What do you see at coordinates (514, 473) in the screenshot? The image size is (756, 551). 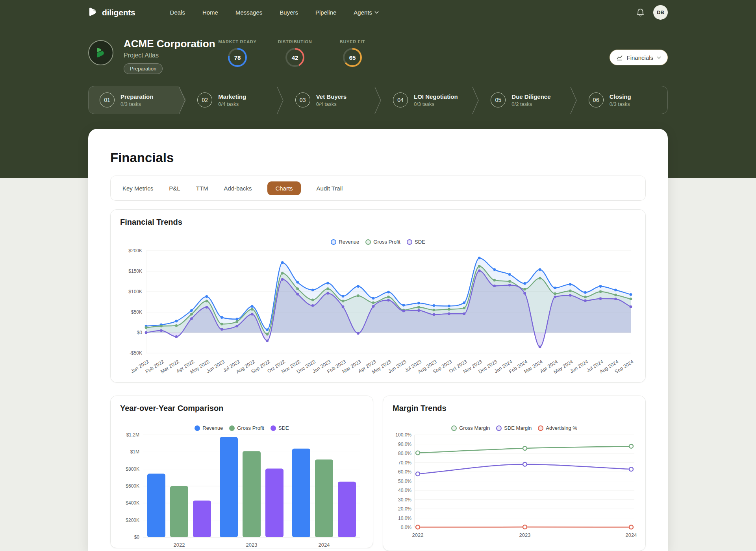 I see `margin-trends-card: Margin Trends Gross Margin SDE Margin Ad…` at bounding box center [514, 473].